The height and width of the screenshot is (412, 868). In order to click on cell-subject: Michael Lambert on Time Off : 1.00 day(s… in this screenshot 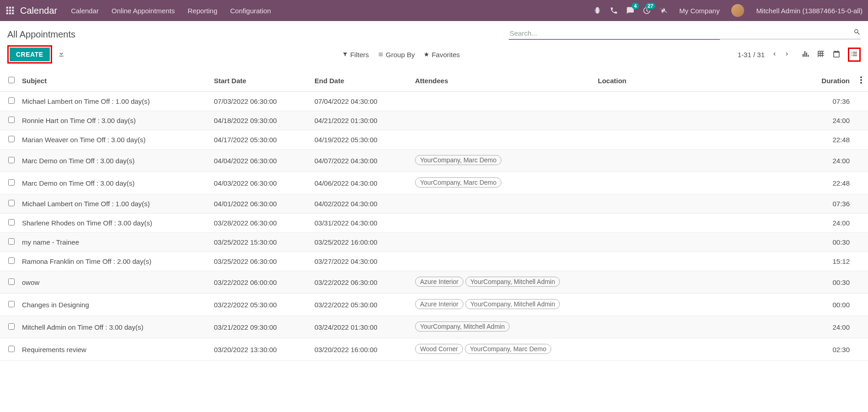, I will do `click(114, 102)`.